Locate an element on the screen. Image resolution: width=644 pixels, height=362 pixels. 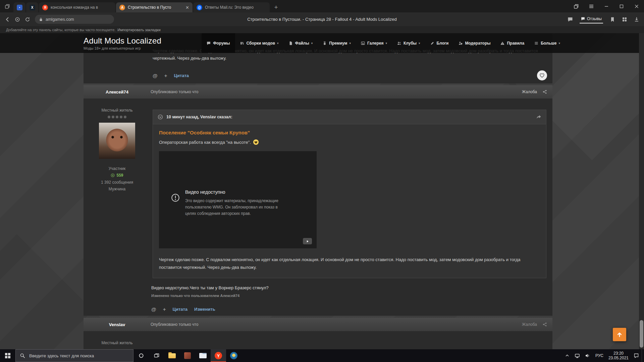
refresh-button is located at coordinates (28, 19).